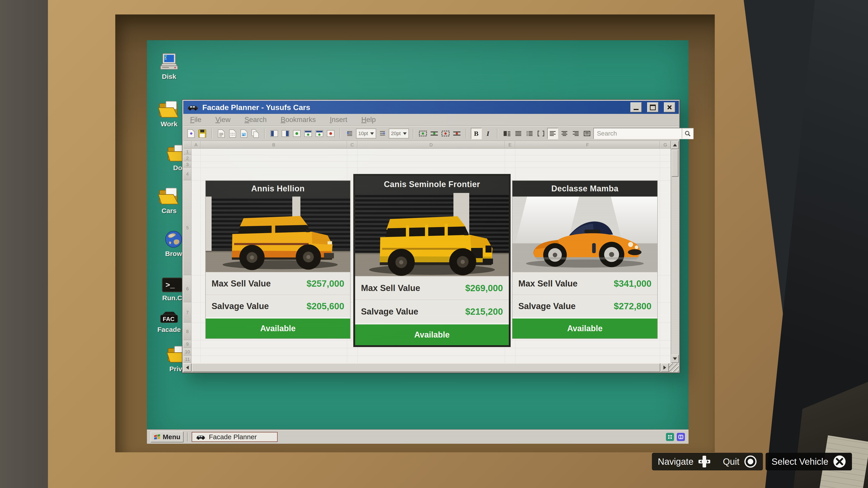 This screenshot has width=868, height=488. I want to click on align-left-icon, so click(553, 133).